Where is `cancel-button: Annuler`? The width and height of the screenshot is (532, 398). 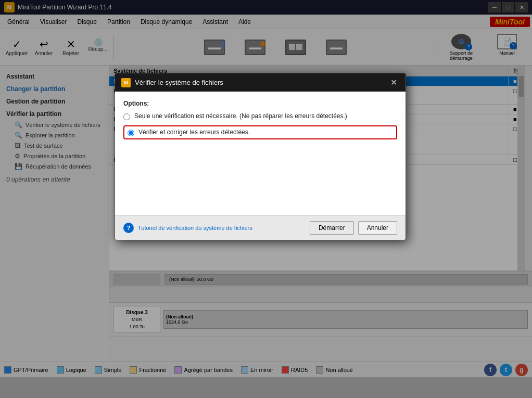
cancel-button: Annuler is located at coordinates (378, 228).